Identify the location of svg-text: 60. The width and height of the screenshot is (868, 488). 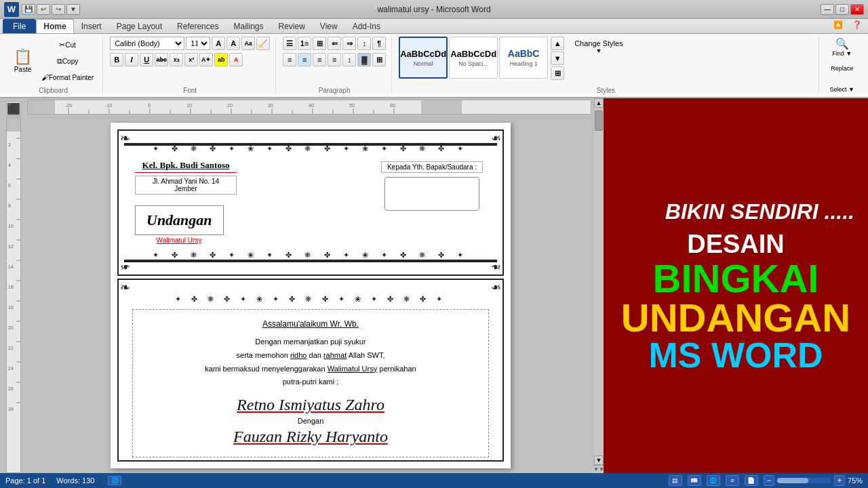
(393, 106).